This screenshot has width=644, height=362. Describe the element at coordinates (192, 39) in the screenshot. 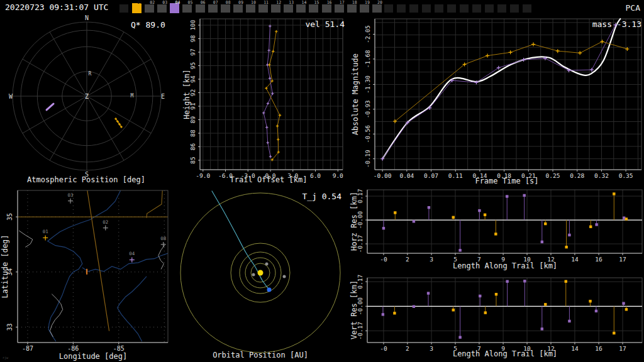

I see `svg-text: 98` at that location.